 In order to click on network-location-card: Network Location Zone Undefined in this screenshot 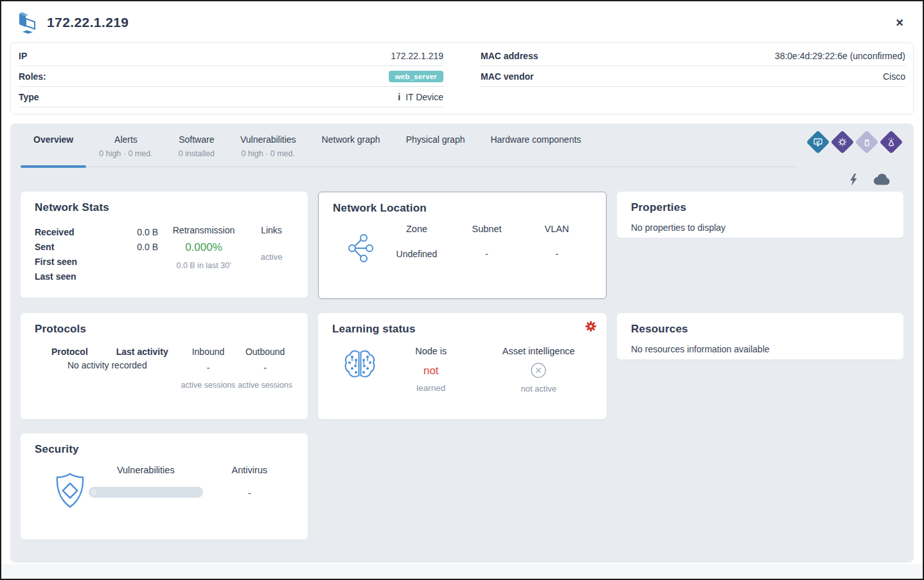, I will do `click(463, 246)`.